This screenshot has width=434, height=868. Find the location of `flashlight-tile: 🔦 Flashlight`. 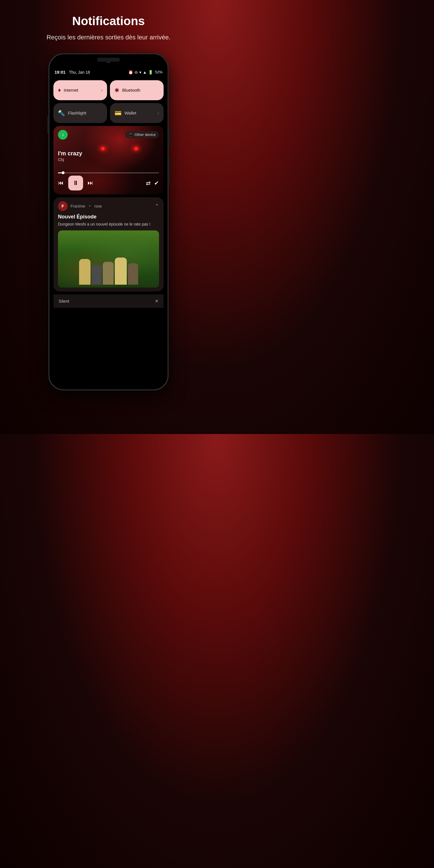

flashlight-tile: 🔦 Flashlight is located at coordinates (80, 113).